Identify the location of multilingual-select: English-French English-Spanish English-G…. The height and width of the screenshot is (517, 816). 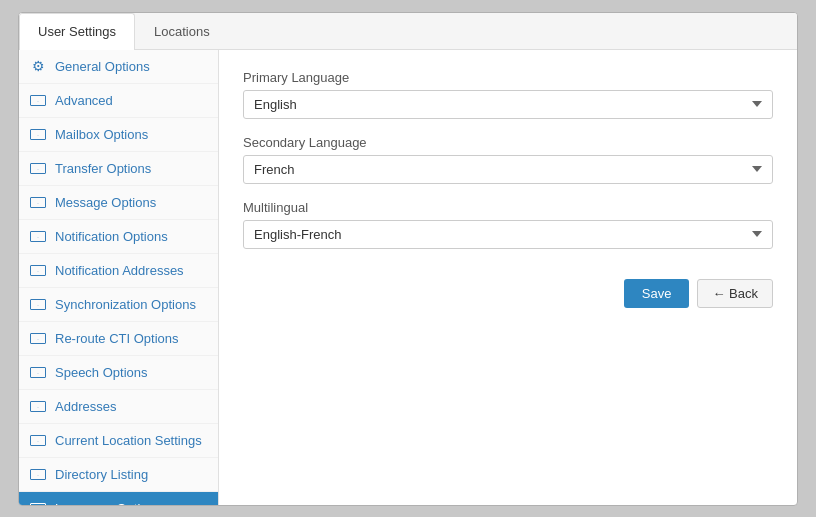
(508, 234).